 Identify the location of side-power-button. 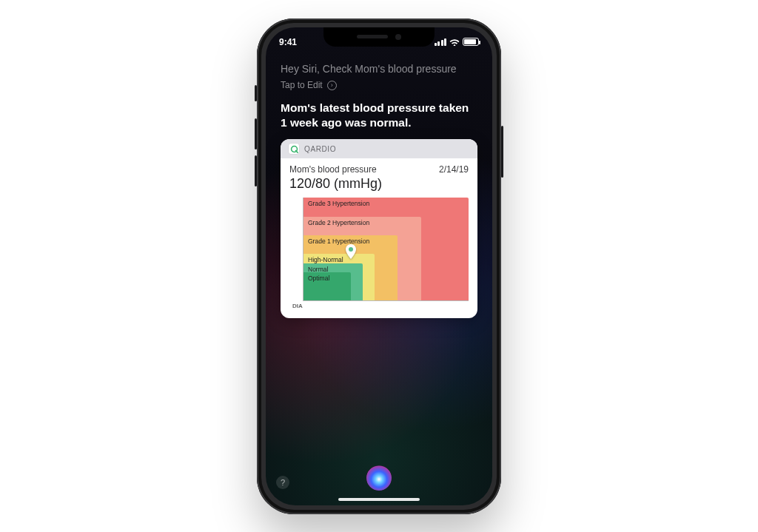
(502, 152).